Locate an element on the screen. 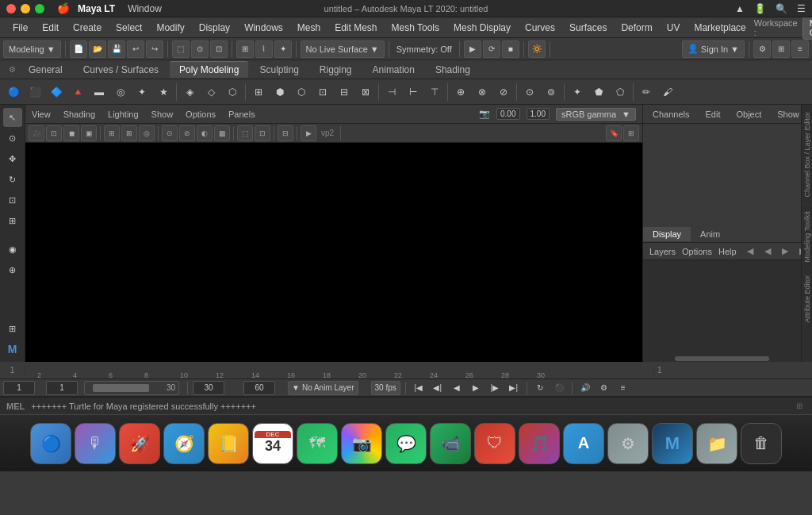  dock-calendar: DEC 34 is located at coordinates (273, 444).